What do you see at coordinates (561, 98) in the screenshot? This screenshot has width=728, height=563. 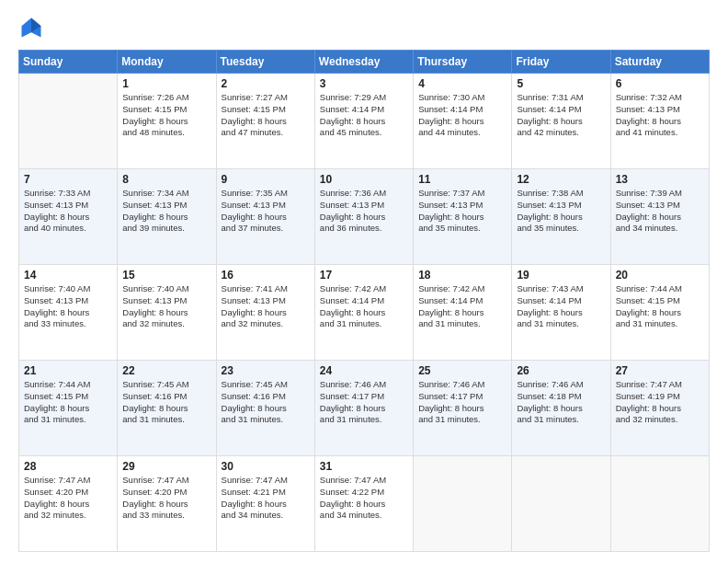 I see `sunrise-text: Sunrise: 7:31 AM` at bounding box center [561, 98].